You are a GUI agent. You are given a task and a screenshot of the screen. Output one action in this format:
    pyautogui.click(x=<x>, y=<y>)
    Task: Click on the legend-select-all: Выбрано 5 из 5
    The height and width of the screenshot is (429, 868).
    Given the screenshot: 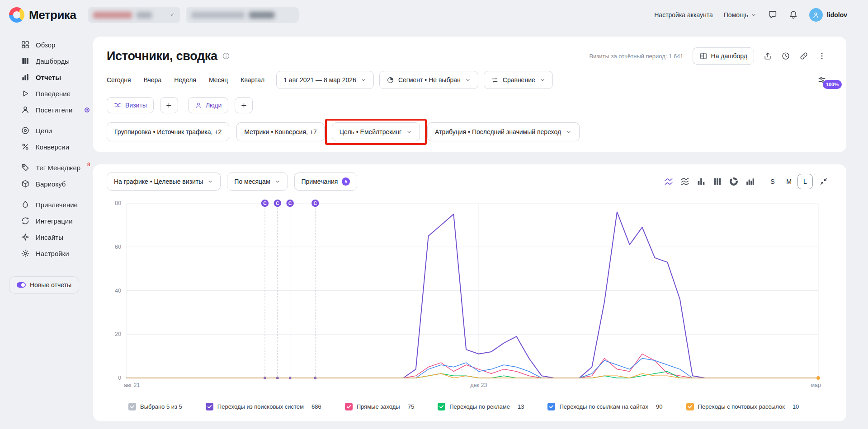 What is the action you would take?
    pyautogui.click(x=156, y=406)
    